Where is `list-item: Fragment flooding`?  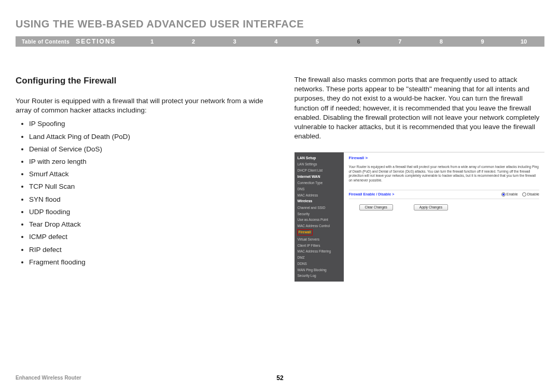 list-item: Fragment flooding is located at coordinates (147, 262).